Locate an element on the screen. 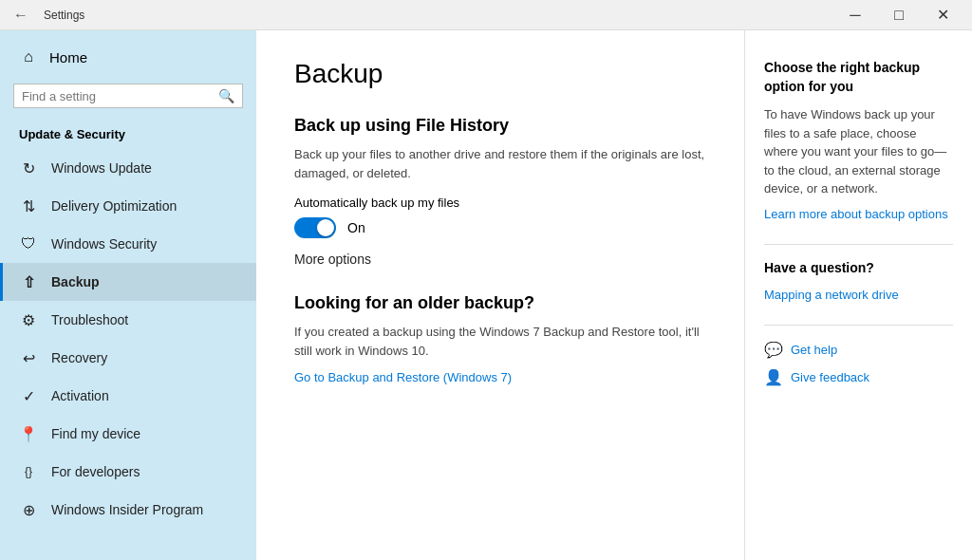 This screenshot has width=972, height=560. sidebar-item-label: Windows Update is located at coordinates (102, 168).